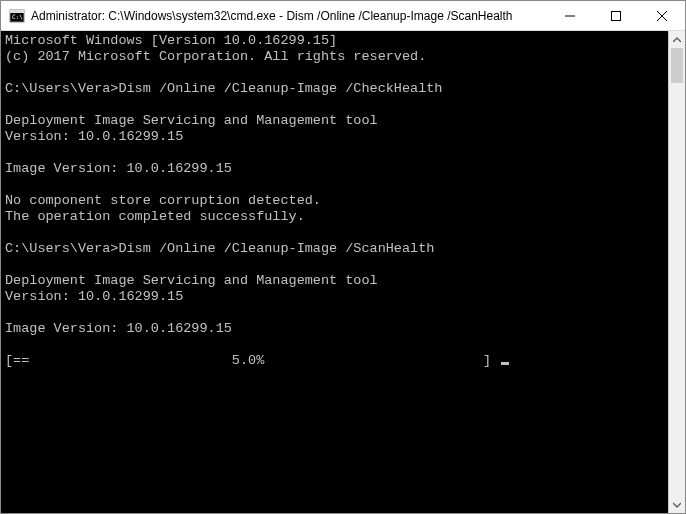  Describe the element at coordinates (280, 88) in the screenshot. I see `command-text: Dism /Online /Cleanup-Image /CheckHealth` at that location.